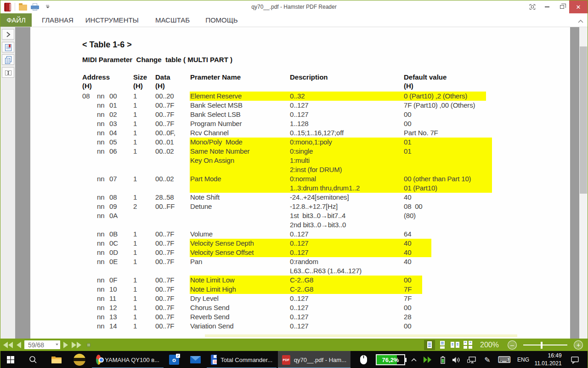  Describe the element at coordinates (19, 345) in the screenshot. I see `previous-page-icon` at that location.